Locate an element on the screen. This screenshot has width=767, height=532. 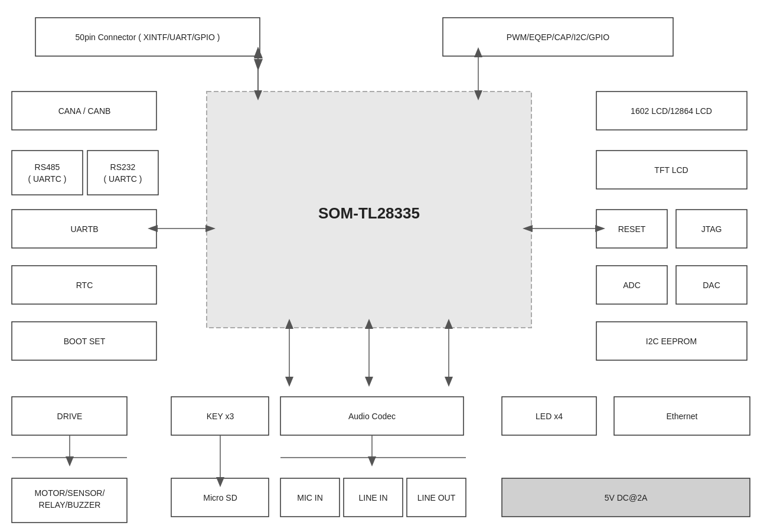
label-boot-set: BOOT SET is located at coordinates (85, 341).